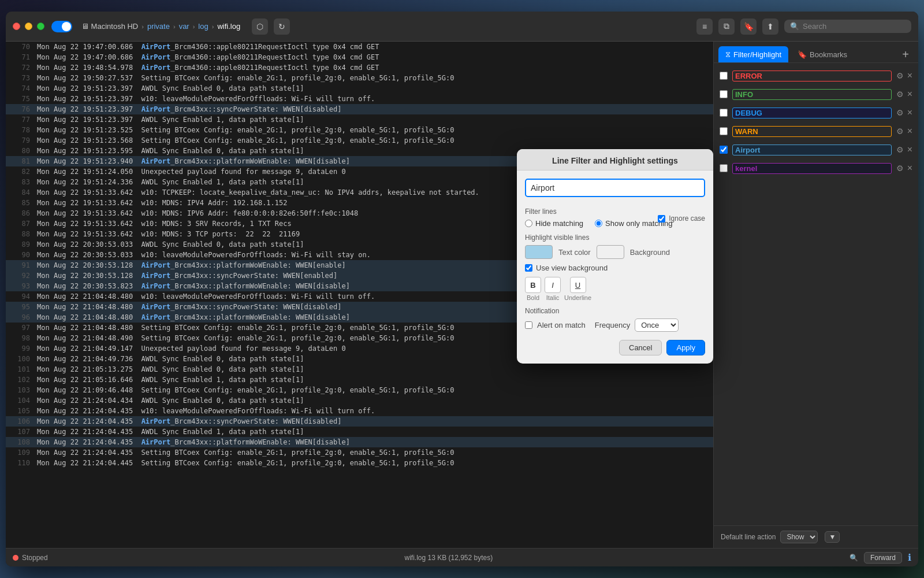 This screenshot has height=578, width=924. Describe the element at coordinates (20, 338) in the screenshot. I see `line-number: 98` at that location.